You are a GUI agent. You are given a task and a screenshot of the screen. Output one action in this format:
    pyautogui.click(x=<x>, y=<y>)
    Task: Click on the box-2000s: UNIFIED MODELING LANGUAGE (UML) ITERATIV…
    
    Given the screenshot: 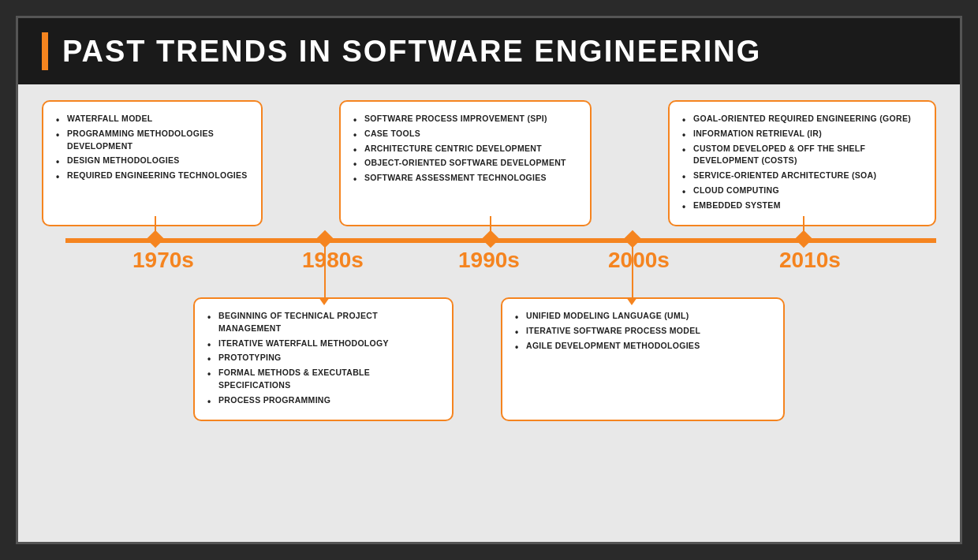 What is the action you would take?
    pyautogui.click(x=643, y=360)
    